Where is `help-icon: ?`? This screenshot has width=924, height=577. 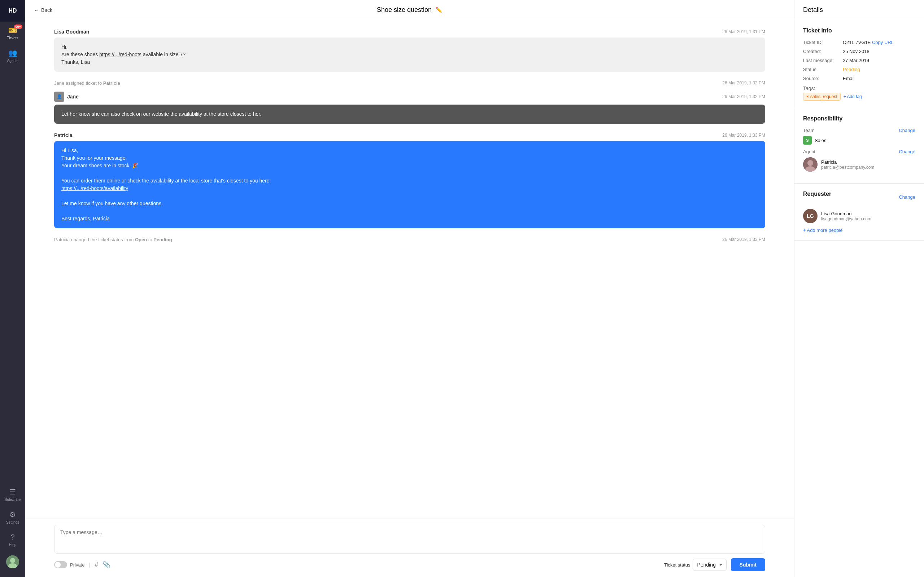
help-icon: ? is located at coordinates (12, 537).